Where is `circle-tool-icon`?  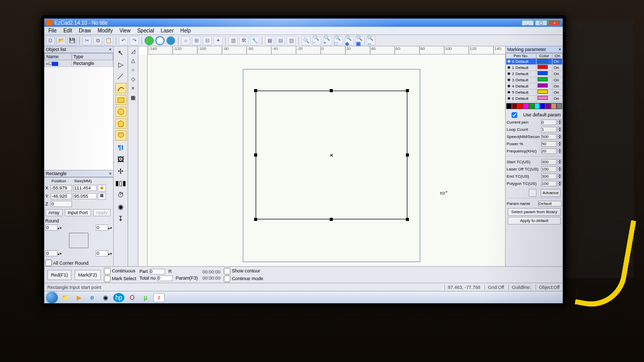 circle-tool-icon is located at coordinates (121, 112).